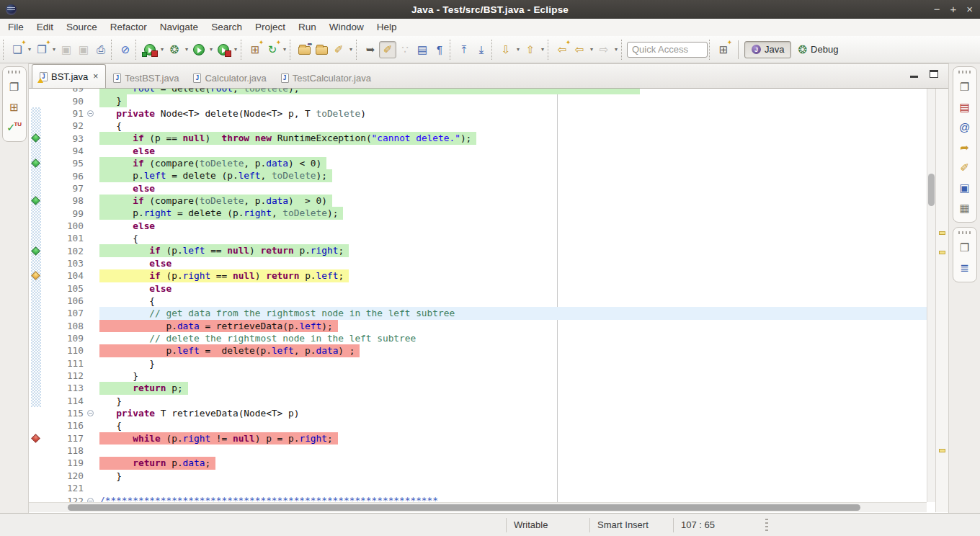 This screenshot has width=980, height=536. I want to click on code-line: if (p.right == null) return p.left;, so click(513, 275).